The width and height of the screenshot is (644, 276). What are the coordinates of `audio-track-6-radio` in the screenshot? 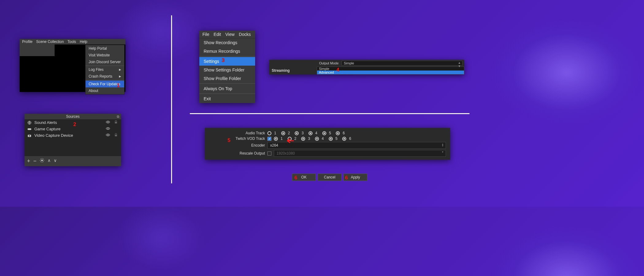 It's located at (338, 133).